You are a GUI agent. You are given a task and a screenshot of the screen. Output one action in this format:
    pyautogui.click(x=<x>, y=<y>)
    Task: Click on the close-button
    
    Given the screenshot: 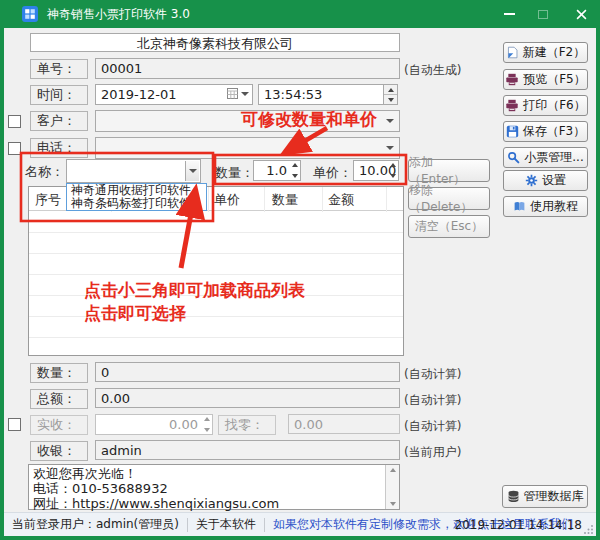 What is the action you would take?
    pyautogui.click(x=581, y=14)
    